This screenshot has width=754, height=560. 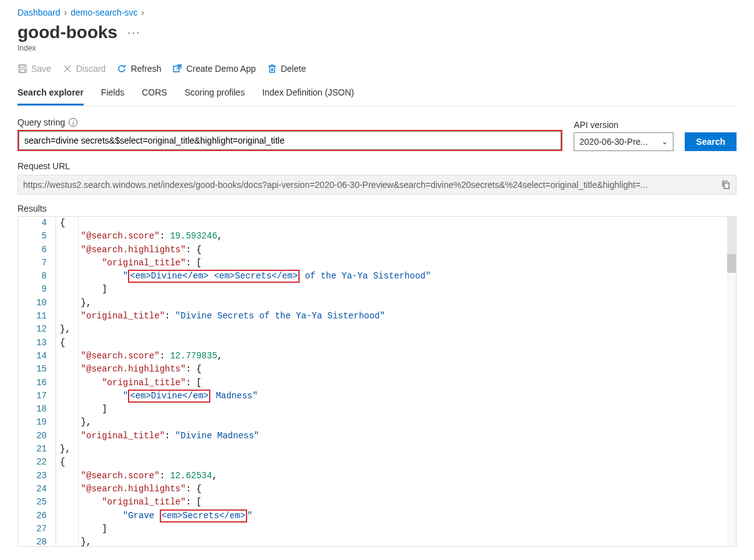 I want to click on code-line: "@search.score": 19.593246,, so click(x=398, y=236).